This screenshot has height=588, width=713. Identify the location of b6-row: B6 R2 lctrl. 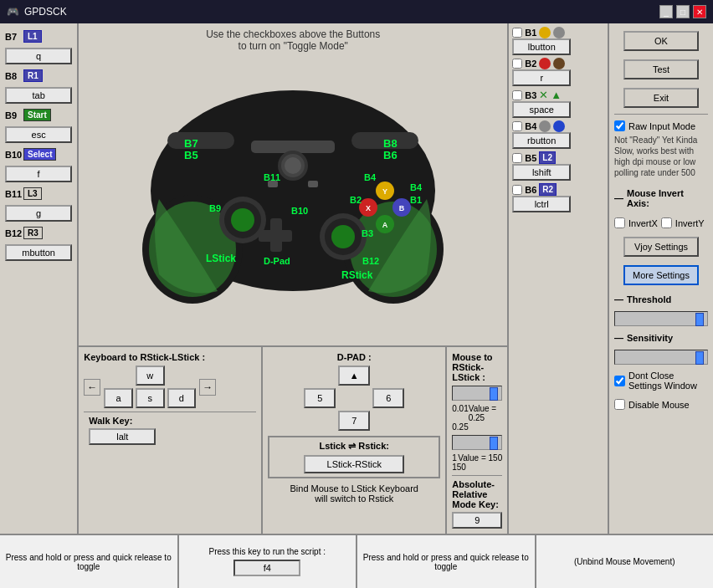
(558, 197).